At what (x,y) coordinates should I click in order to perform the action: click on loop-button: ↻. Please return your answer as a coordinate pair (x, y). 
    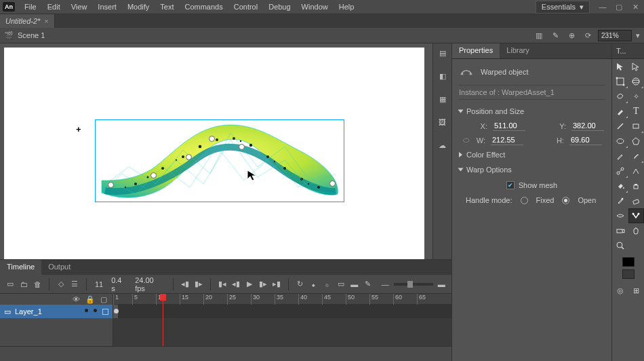
    Looking at the image, I should click on (300, 284).